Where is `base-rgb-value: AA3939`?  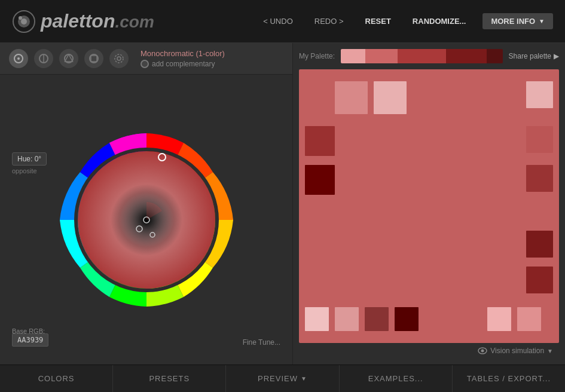 base-rgb-value: AA3939 is located at coordinates (30, 340).